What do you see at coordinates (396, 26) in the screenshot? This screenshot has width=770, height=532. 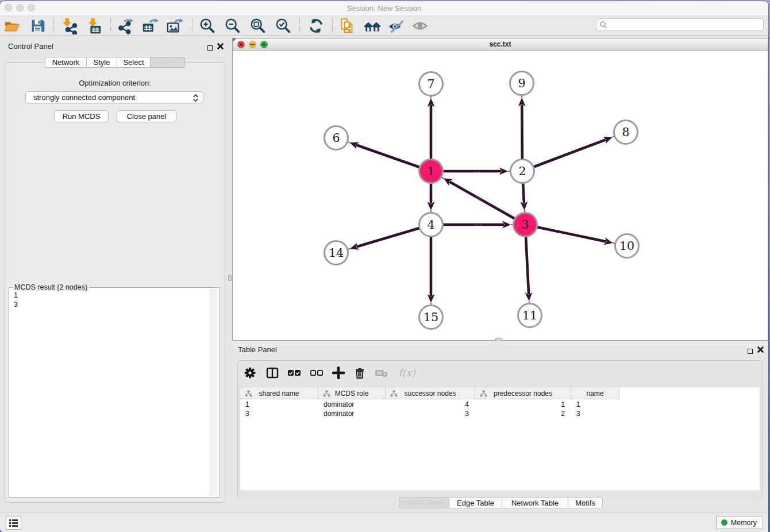 I see `hide-details-button` at bounding box center [396, 26].